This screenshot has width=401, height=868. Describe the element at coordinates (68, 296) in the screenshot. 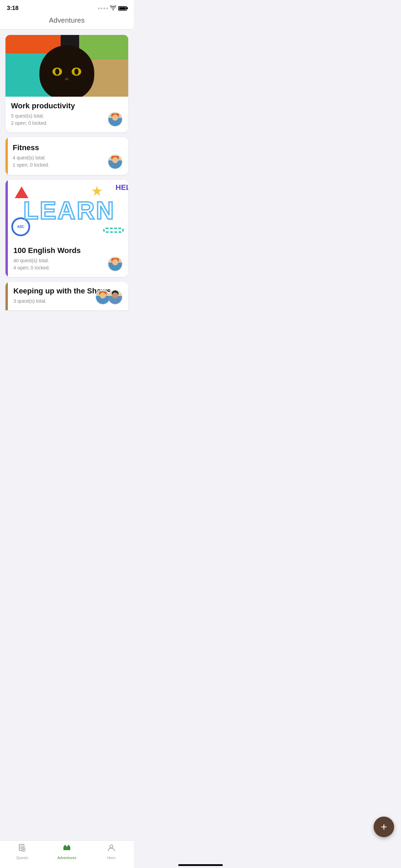

I see `card-body: Keeping up with the Shaws 3 quest(s) tot…` at that location.